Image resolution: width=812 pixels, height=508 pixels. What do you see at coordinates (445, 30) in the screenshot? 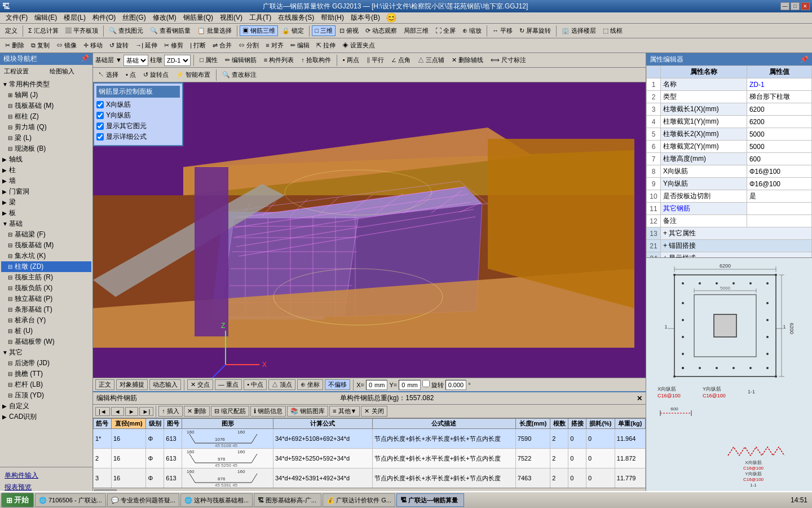
I see `btn-fullscreen: ⛶ 全屏` at bounding box center [445, 30].